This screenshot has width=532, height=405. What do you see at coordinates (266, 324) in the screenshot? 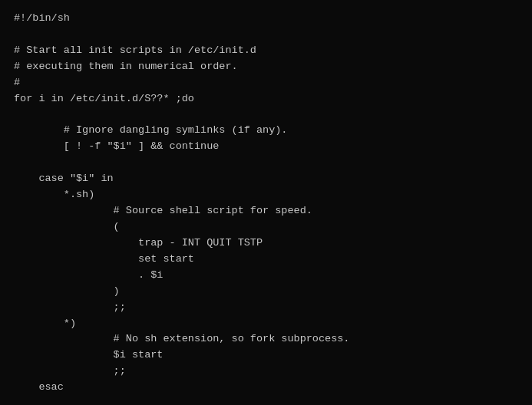
I see `code-line: *)` at bounding box center [266, 324].